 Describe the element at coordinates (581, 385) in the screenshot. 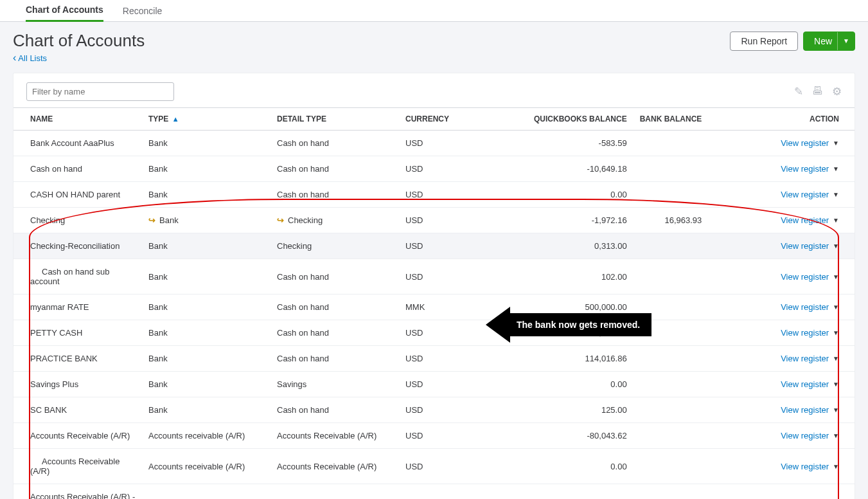

I see `cell-qb-balance: 0.00` at that location.